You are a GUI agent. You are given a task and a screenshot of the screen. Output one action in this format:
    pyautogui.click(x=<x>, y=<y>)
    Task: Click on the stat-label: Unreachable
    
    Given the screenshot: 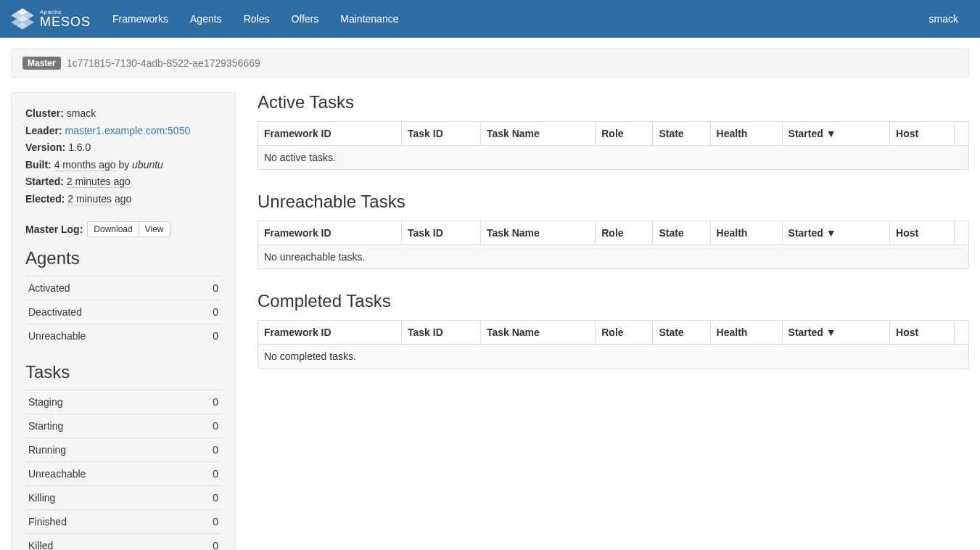 What is the action you would take?
    pyautogui.click(x=109, y=335)
    